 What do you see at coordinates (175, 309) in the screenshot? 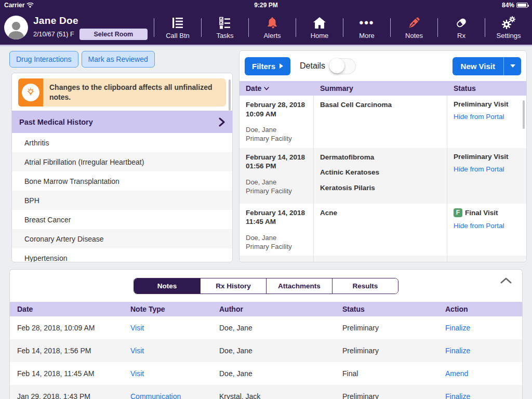
I see `column-note-type: Note Type` at bounding box center [175, 309].